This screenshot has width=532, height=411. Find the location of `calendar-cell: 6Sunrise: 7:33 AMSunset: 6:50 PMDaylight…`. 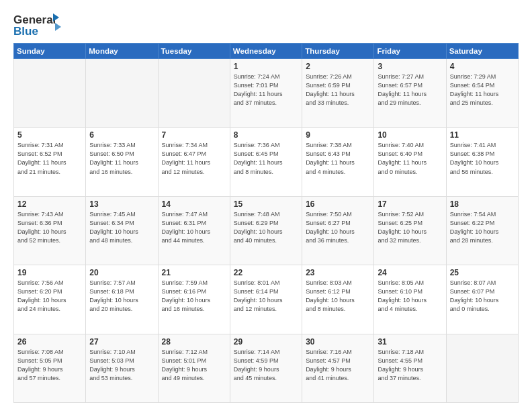

calendar-cell: 6Sunrise: 7:33 AMSunset: 6:50 PMDaylight… is located at coordinates (122, 162).